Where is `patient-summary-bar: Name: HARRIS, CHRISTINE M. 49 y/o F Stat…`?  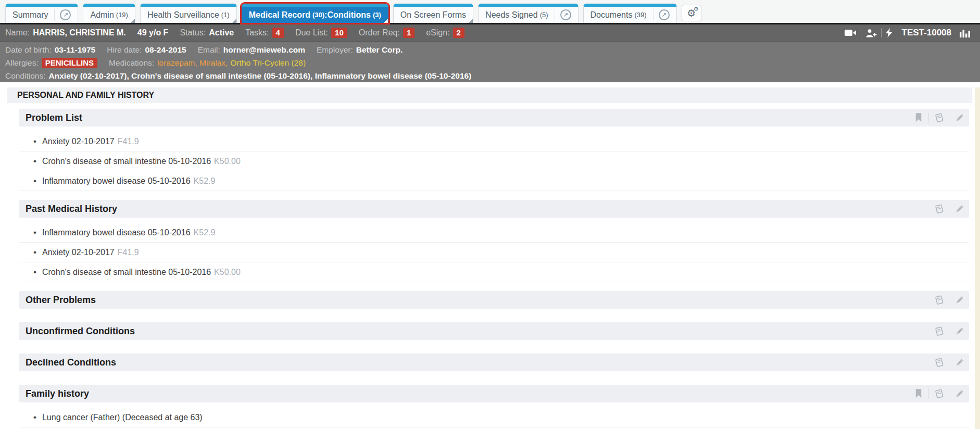 patient-summary-bar: Name: HARRIS, CHRISTINE M. 49 y/o F Stat… is located at coordinates (490, 33).